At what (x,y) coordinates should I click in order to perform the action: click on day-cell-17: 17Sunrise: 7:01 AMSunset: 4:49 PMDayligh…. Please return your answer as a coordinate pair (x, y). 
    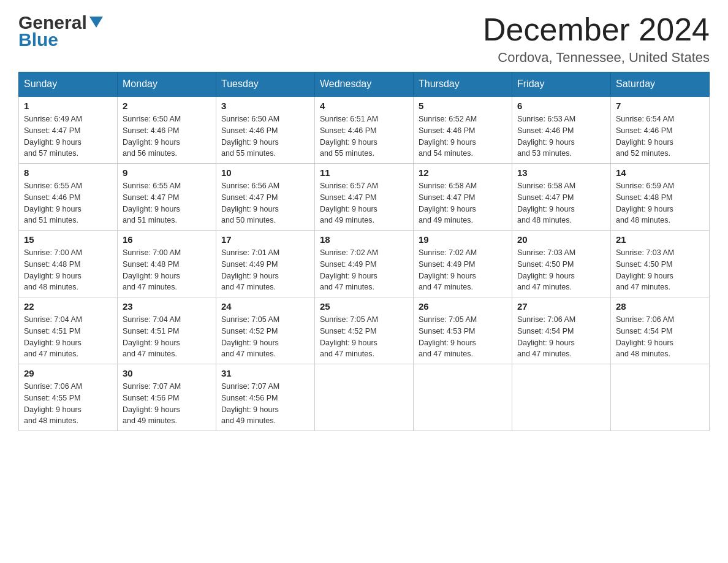
    Looking at the image, I should click on (266, 264).